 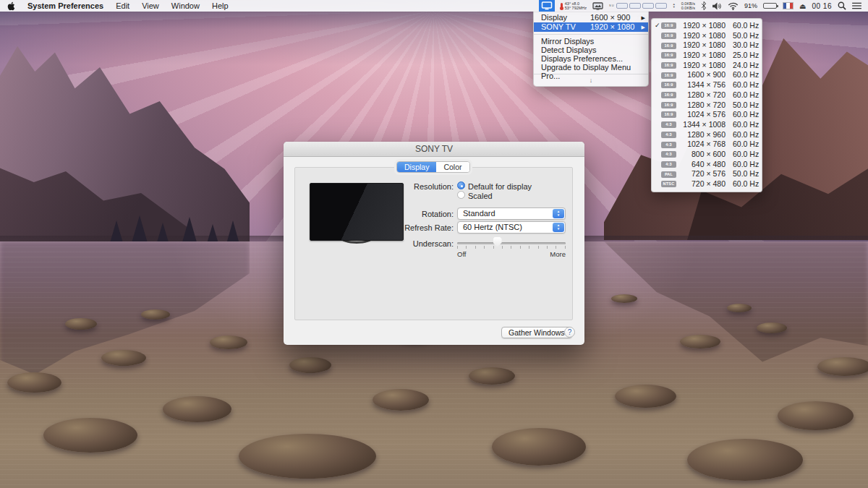 What do you see at coordinates (493, 227) in the screenshot?
I see `refresh-rate-value: 60 Hertz (NTSC)` at bounding box center [493, 227].